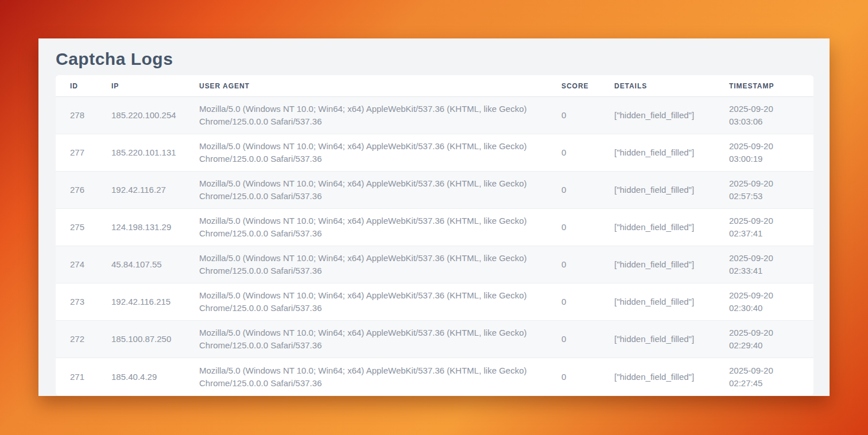  I want to click on table-row: 274 45.84.107.55 Mozilla/5.0 (Windows NT…, so click(435, 265).